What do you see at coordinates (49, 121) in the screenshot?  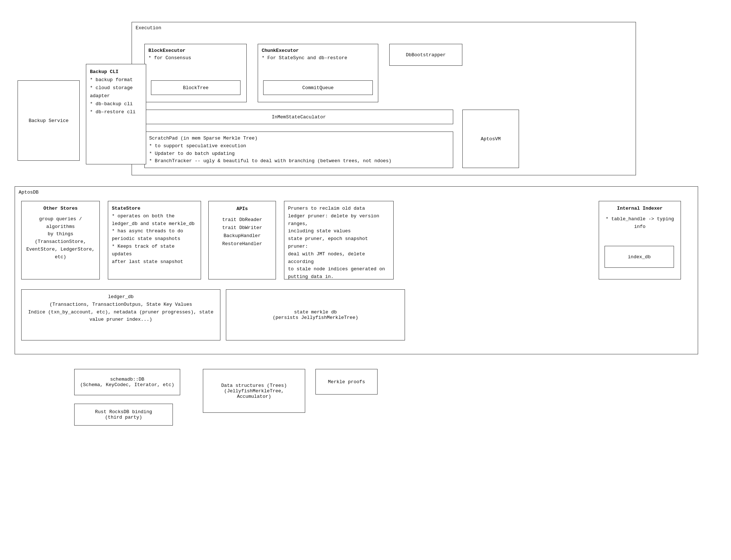 I see `backup-service-box: Backup Service` at bounding box center [49, 121].